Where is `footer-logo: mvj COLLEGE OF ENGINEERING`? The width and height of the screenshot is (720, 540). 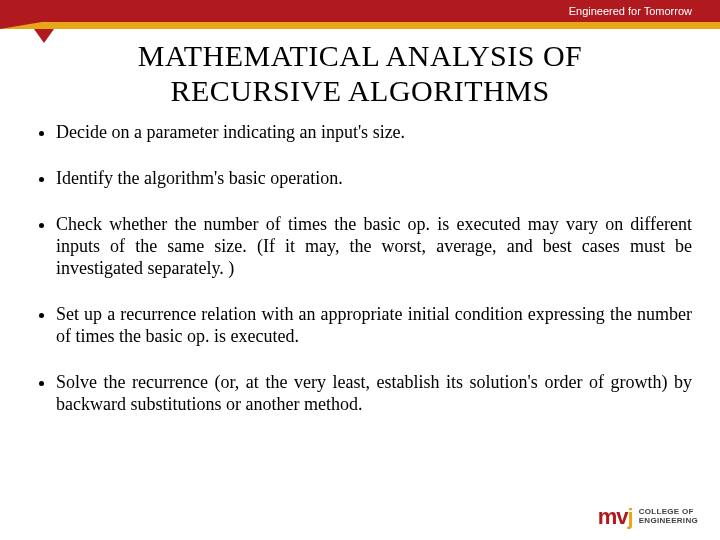
footer-logo: mvj COLLEGE OF ENGINEERING is located at coordinates (648, 517).